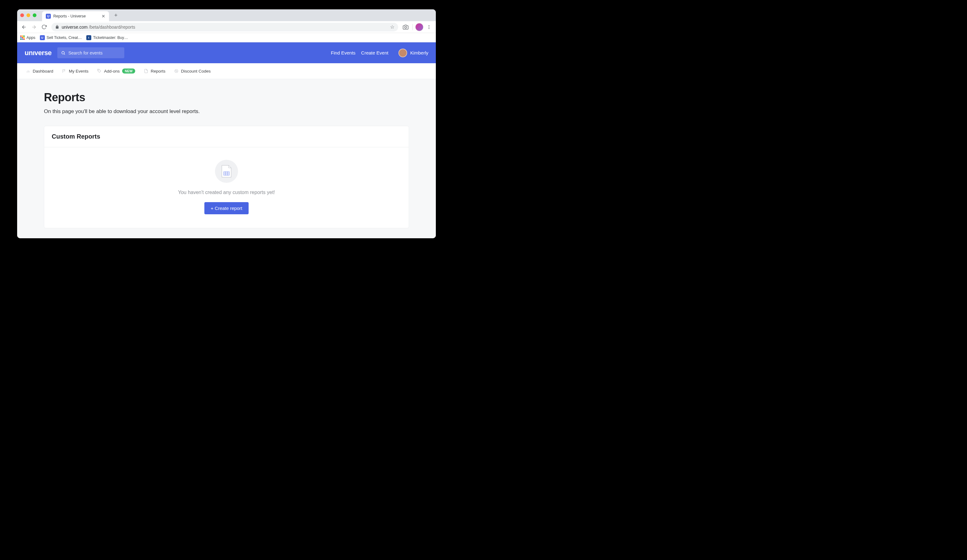 The image size is (967, 560). Describe the element at coordinates (226, 188) in the screenshot. I see `card-body: You haven't created any custom reports y…` at that location.